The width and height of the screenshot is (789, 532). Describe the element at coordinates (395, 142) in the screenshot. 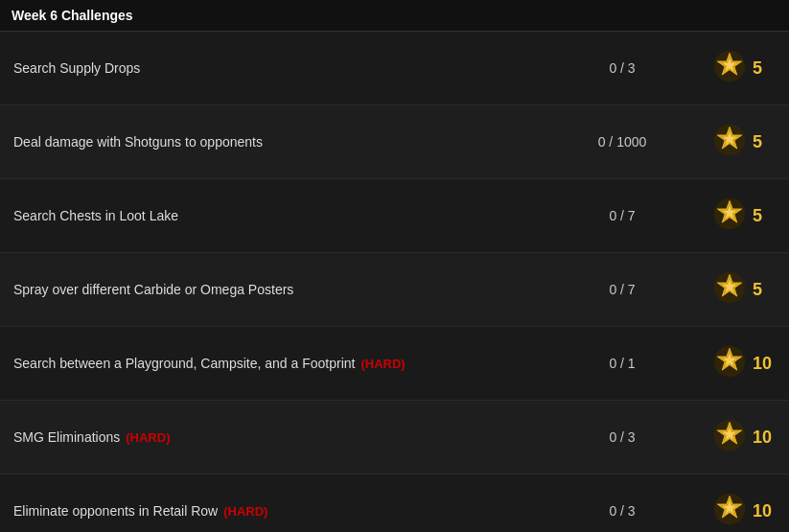

I see `challenge-row: Deal damage with Shotguns to opponents0 …` at that location.